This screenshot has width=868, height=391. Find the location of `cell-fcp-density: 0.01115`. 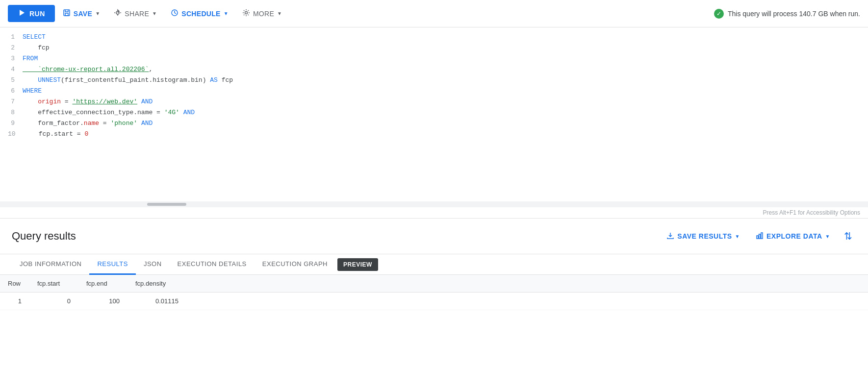

cell-fcp-density: 0.01115 is located at coordinates (157, 301).